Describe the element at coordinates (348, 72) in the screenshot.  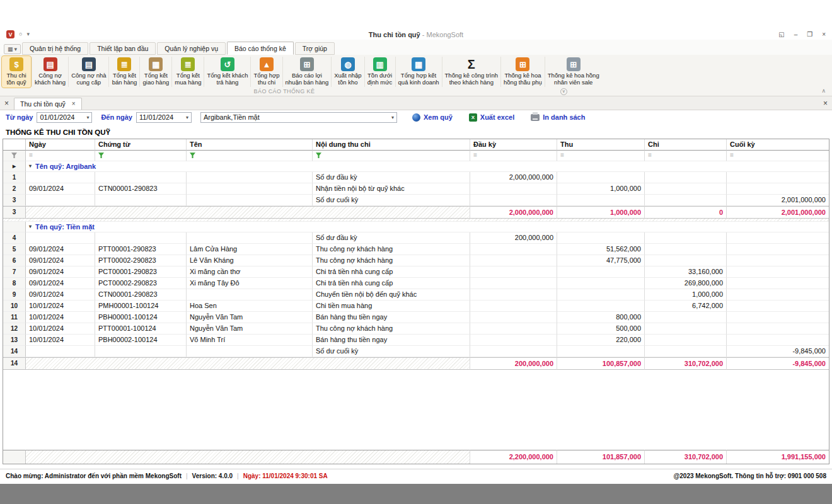
I see `ribbon-button-inventory-in-out: ◍Xuất nhập tồn kho` at that location.